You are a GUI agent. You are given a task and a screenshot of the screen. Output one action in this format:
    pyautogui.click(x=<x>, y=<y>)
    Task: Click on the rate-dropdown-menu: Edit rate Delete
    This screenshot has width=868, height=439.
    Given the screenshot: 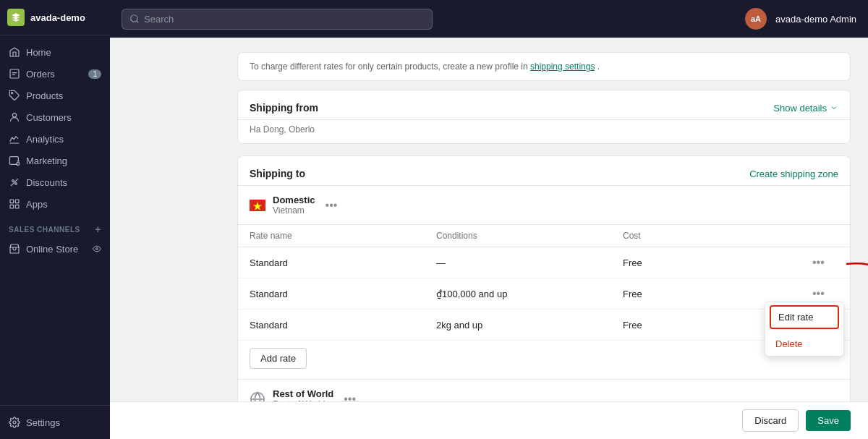 What is the action you would take?
    pyautogui.click(x=804, y=329)
    